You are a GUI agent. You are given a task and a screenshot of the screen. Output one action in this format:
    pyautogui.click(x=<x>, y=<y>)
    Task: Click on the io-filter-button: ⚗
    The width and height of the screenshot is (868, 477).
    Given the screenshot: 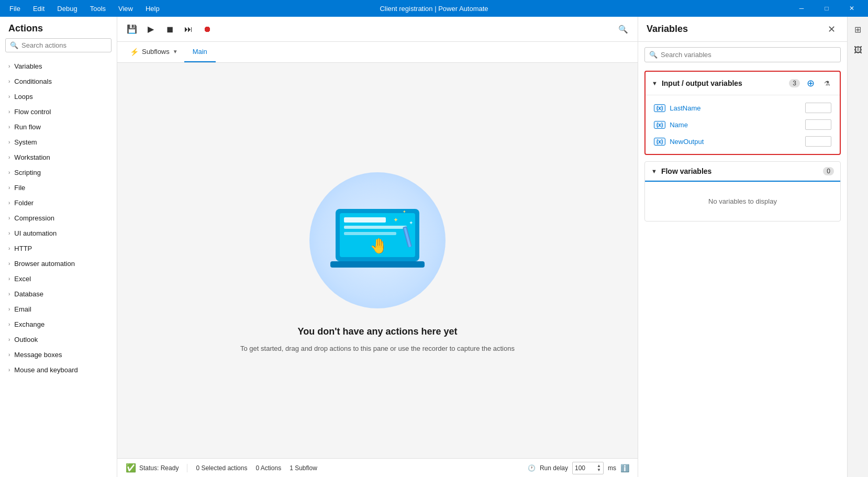 What is the action you would take?
    pyautogui.click(x=827, y=83)
    